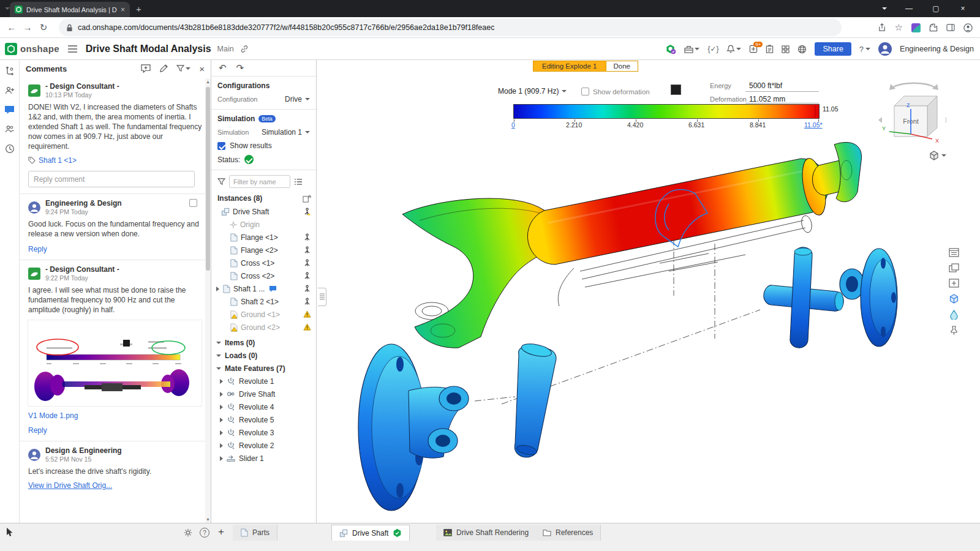 This screenshot has width=980, height=551. What do you see at coordinates (263, 327) in the screenshot?
I see `instance-row-ground-2: Ground <2>` at bounding box center [263, 327].